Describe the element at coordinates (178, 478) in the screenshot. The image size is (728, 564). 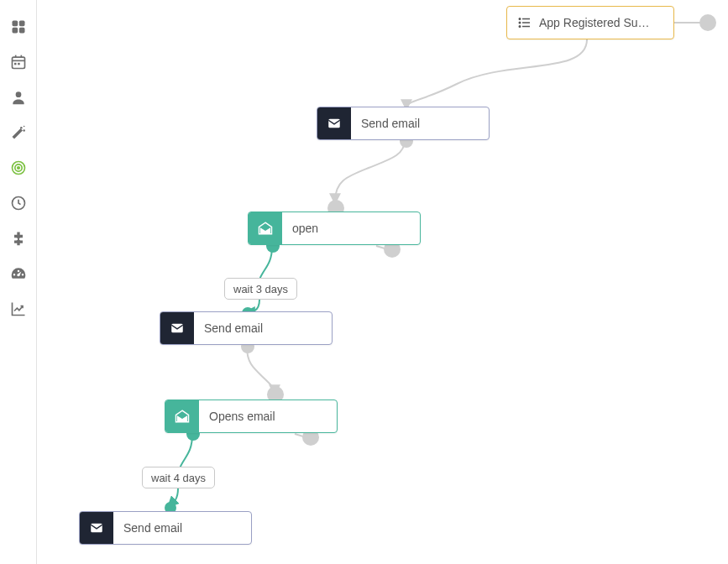
I see `wait-node: wait 4 days` at that location.